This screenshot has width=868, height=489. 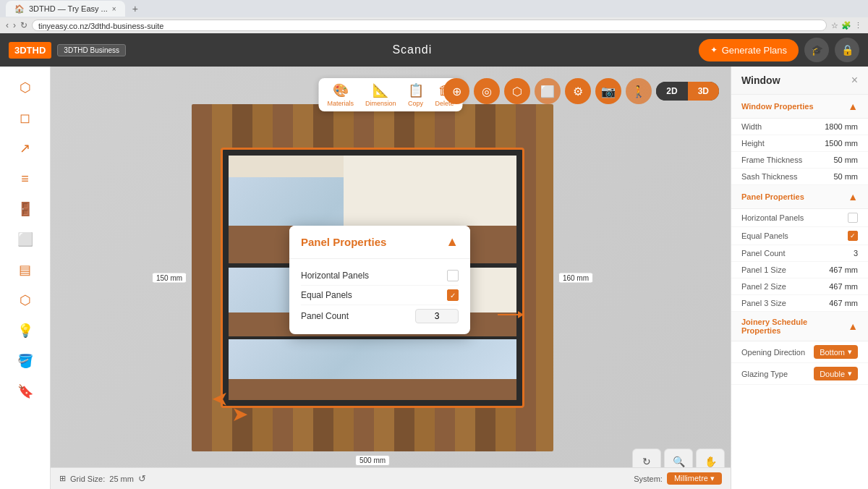 I want to click on panel-popup: Panel Properties ▲ Horizontal Panels Equ…, so click(x=380, y=280).